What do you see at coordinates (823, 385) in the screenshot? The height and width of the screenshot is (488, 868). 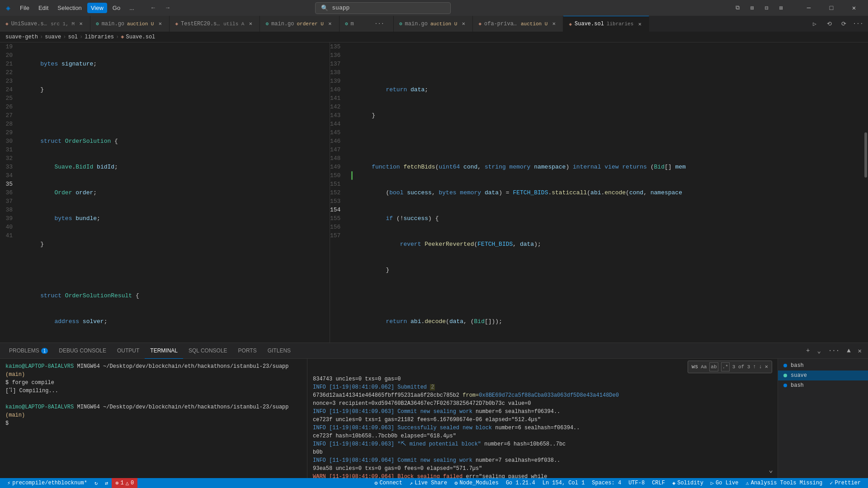 I see `terminal-item-bash2: bash` at bounding box center [823, 385].